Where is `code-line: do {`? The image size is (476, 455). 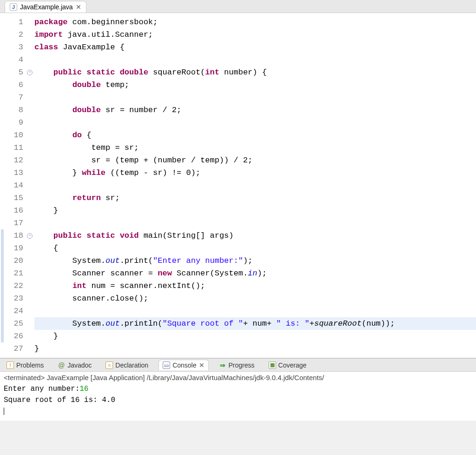
code-line: do { is located at coordinates (255, 135).